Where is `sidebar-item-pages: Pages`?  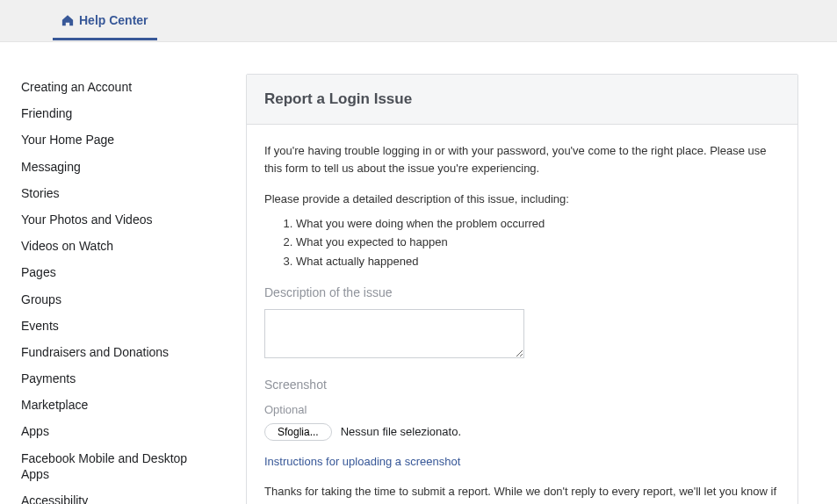 sidebar-item-pages: Pages is located at coordinates (116, 272).